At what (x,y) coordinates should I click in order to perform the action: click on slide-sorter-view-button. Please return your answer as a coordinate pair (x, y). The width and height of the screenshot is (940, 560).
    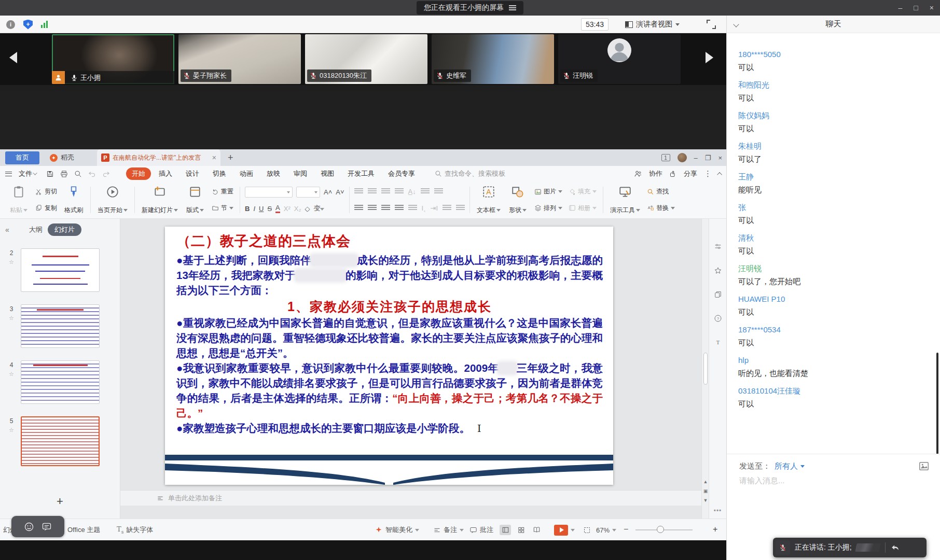
    Looking at the image, I should click on (521, 530).